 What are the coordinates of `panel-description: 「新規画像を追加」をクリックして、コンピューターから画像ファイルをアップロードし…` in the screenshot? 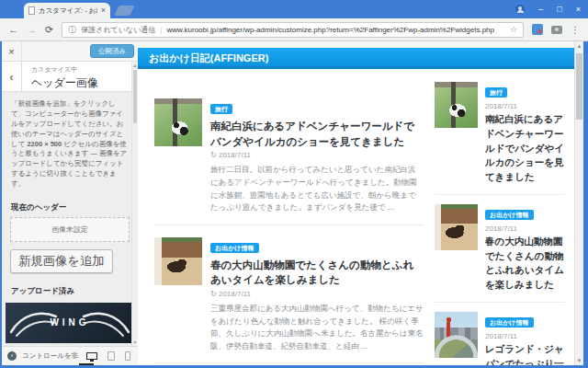 It's located at (70, 144).